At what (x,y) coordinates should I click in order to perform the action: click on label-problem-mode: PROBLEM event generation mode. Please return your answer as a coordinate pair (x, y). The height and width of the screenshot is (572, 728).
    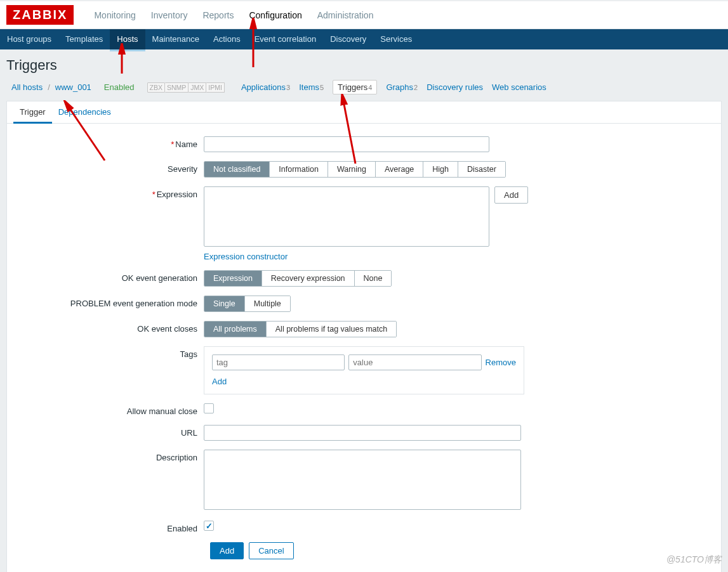
    Looking at the image, I should click on (109, 302).